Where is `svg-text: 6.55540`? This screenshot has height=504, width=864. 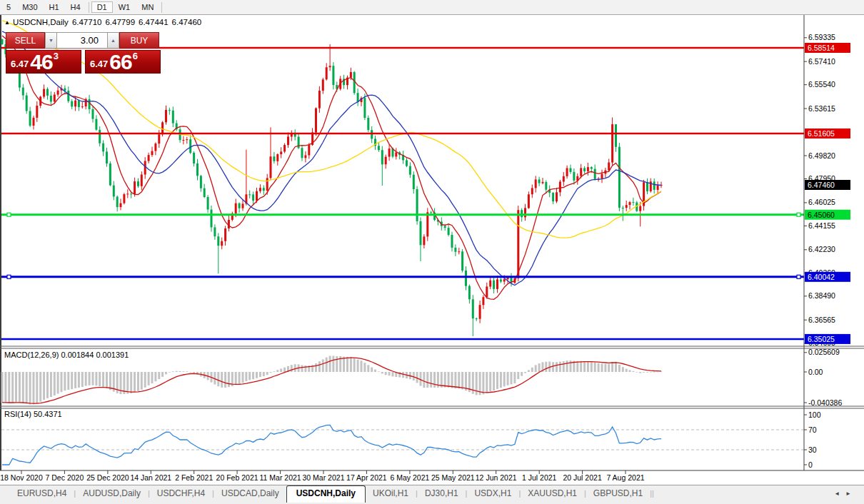
svg-text: 6.55540 is located at coordinates (822, 84).